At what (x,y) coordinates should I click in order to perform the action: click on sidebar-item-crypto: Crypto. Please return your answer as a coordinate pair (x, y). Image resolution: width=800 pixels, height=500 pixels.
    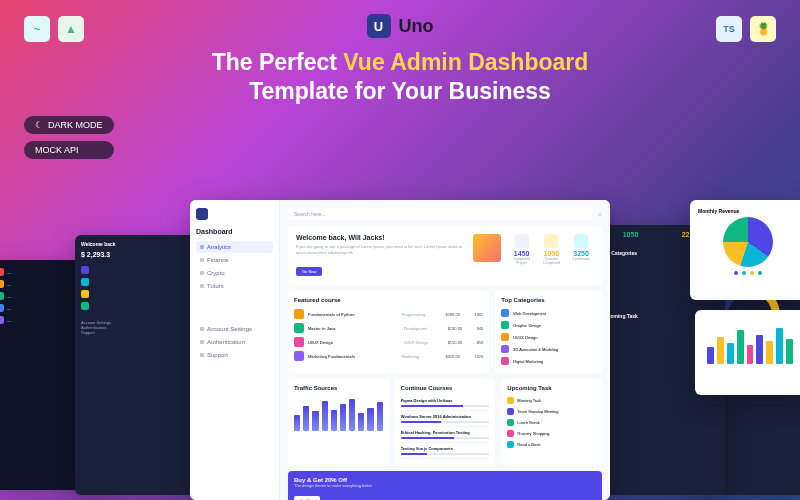
    Looking at the image, I should click on (234, 273).